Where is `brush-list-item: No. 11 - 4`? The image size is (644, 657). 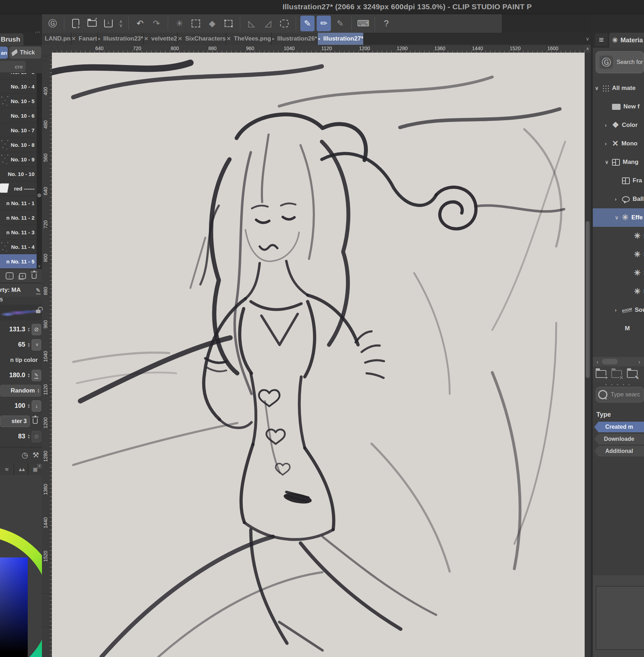
brush-list-item: No. 11 - 4 is located at coordinates (18, 247).